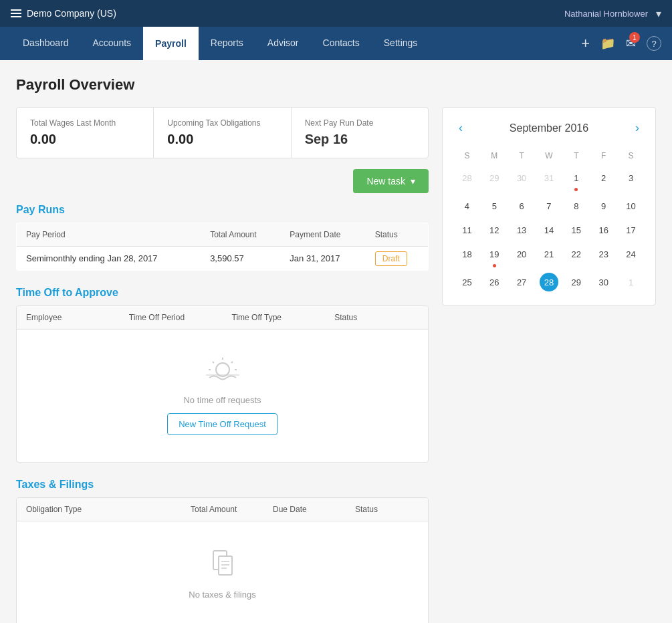 This screenshot has width=672, height=623. What do you see at coordinates (495, 230) in the screenshot?
I see `calendar-cell: 12` at bounding box center [495, 230].